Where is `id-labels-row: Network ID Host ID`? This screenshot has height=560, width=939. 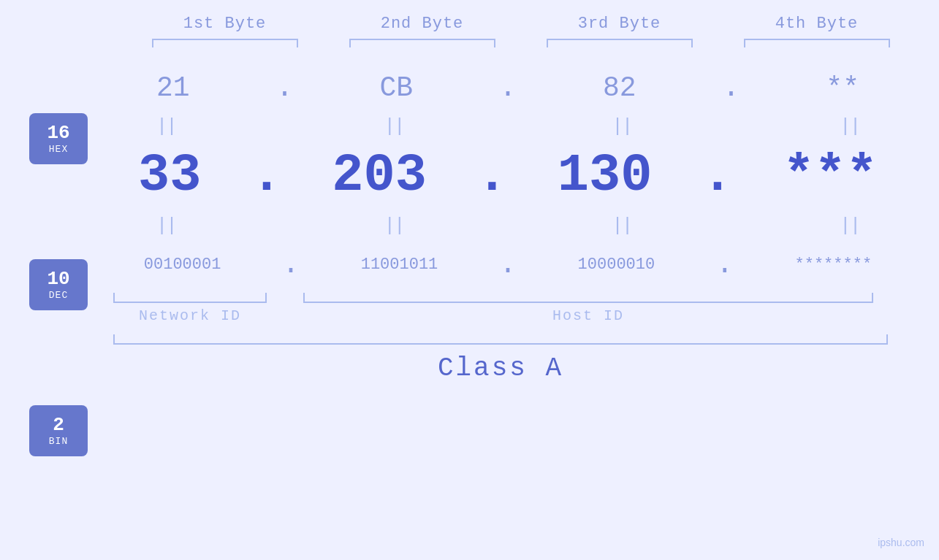
id-labels-row: Network ID Host ID is located at coordinates (501, 315).